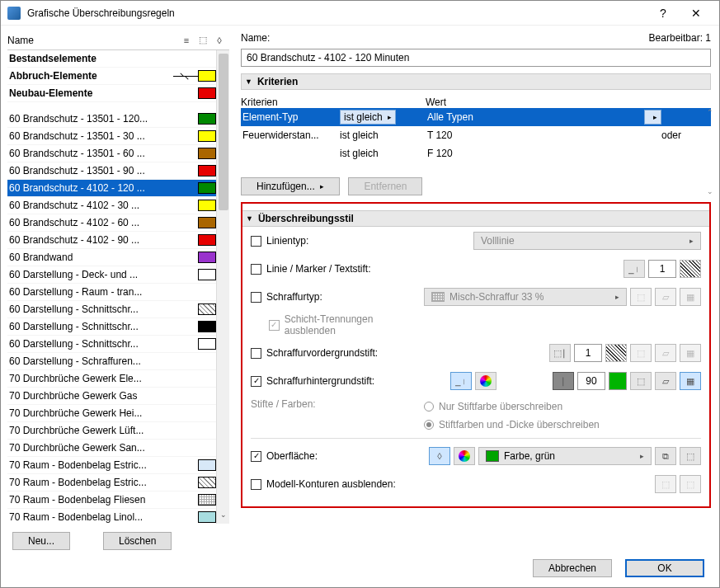  What do you see at coordinates (112, 361) in the screenshot?
I see `rule-list-item: 60 Darstellung - Schraffuren...` at bounding box center [112, 361].